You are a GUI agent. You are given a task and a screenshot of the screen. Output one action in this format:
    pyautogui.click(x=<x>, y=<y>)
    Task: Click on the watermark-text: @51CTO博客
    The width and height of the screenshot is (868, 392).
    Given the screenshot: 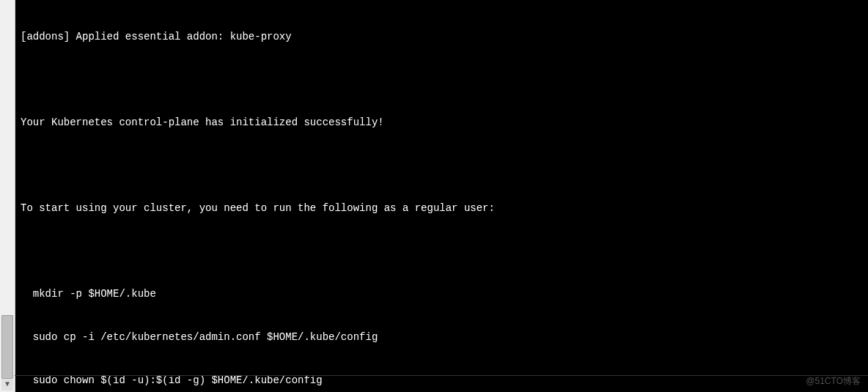 What is the action you would take?
    pyautogui.click(x=833, y=381)
    